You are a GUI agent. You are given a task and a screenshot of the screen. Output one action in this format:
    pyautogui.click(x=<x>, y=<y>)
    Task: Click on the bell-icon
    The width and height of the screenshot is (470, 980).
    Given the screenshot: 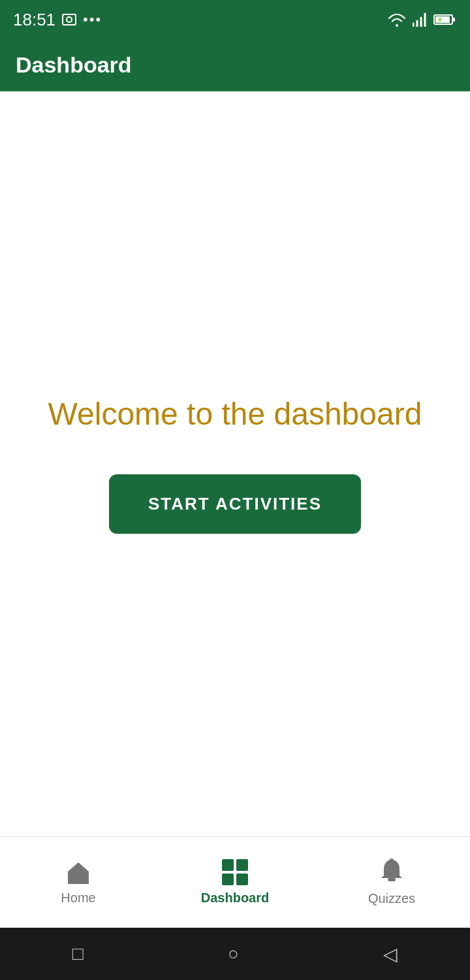 What is the action you would take?
    pyautogui.click(x=392, y=872)
    